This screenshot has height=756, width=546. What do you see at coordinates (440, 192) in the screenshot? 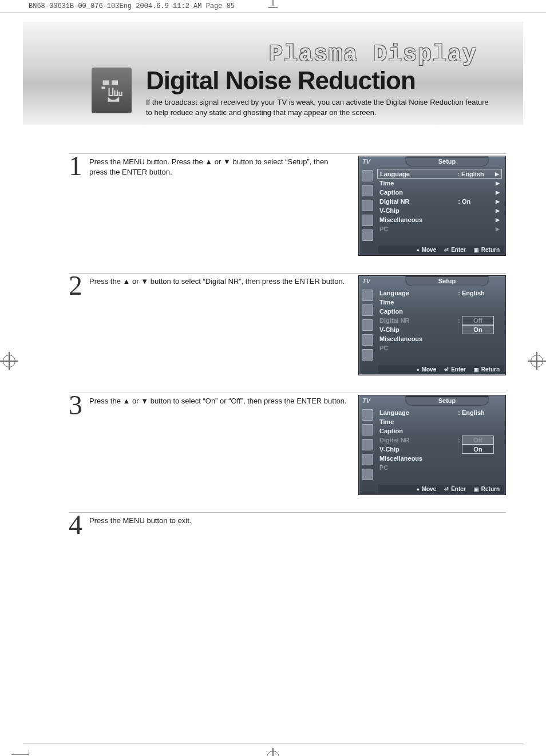
I see `osd-row-caption: Caption▶` at bounding box center [440, 192].